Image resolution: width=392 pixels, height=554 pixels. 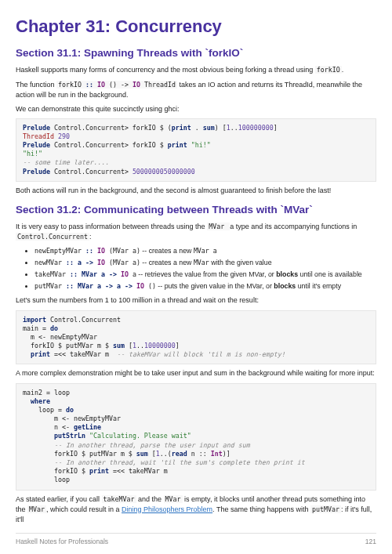 What do you see at coordinates (196, 268) in the screenshot?
I see `bullet-list: newEmptyMVar :: IO (MVar a) -- creates a…` at bounding box center [196, 268].